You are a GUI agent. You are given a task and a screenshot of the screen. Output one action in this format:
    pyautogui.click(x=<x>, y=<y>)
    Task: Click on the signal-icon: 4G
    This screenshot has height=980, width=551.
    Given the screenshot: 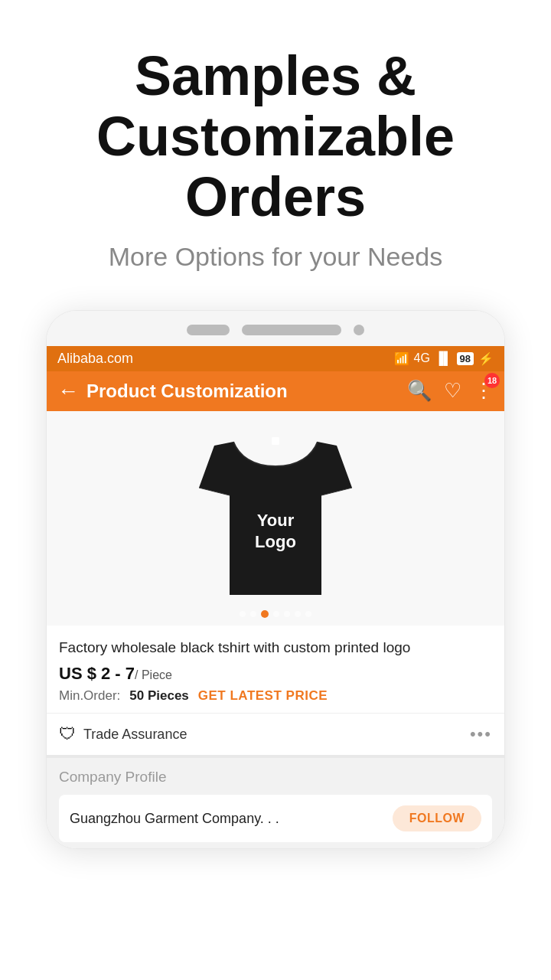 What is the action you would take?
    pyautogui.click(x=422, y=358)
    